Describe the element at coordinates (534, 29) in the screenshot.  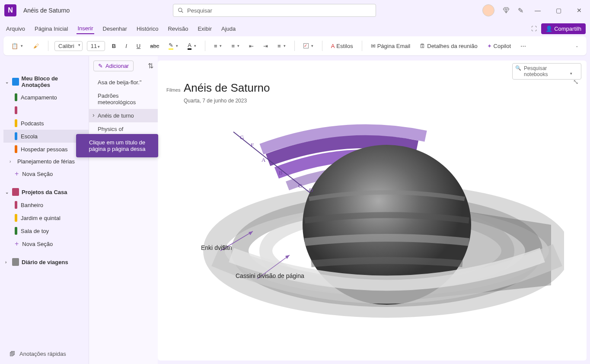
I see `fullscreen-icon: ⛶` at that location.